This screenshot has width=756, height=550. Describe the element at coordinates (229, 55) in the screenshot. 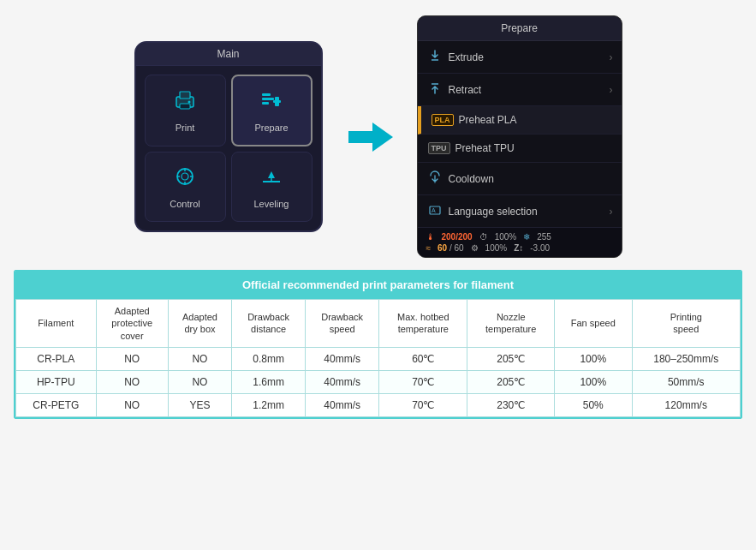

I see `main-screen-title: Main` at that location.